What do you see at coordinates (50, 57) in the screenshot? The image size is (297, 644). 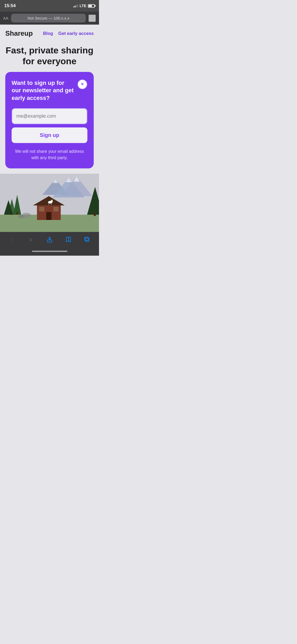 I see `hero-section: Fast, private sharing for everyone` at bounding box center [50, 57].